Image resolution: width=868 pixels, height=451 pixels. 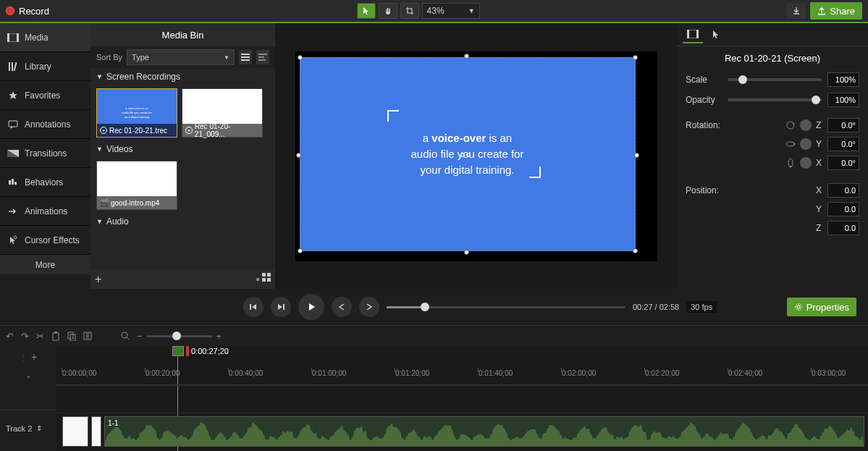 I want to click on resize-handle-mr, so click(x=637, y=155).